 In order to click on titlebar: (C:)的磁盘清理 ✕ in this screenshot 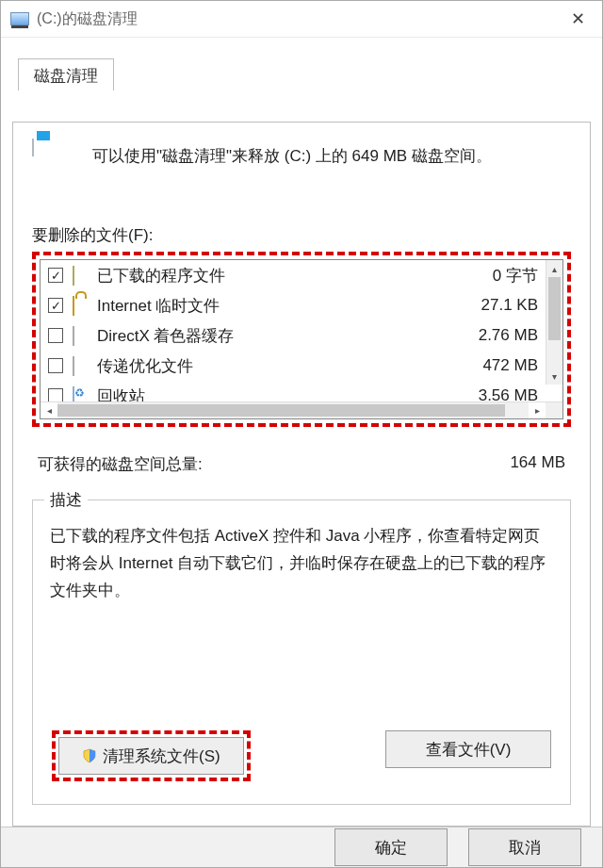, I will do `click(302, 19)`.